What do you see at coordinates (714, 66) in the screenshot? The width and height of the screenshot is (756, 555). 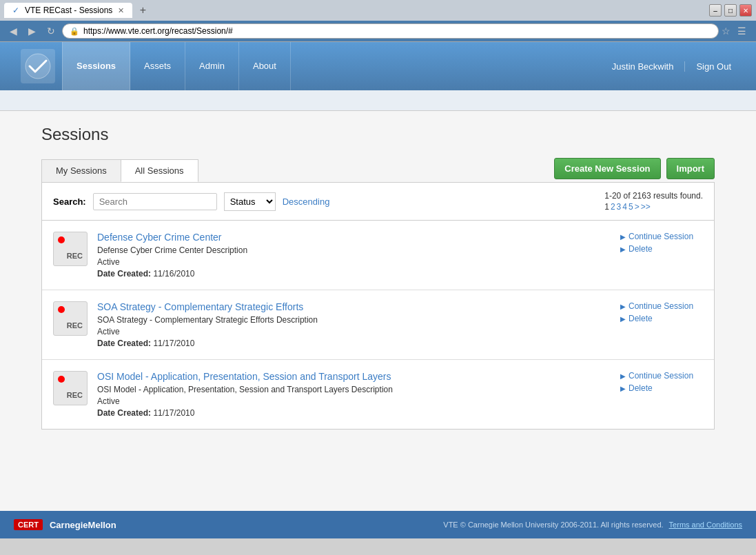 I see `signout-link: Sign Out` at bounding box center [714, 66].